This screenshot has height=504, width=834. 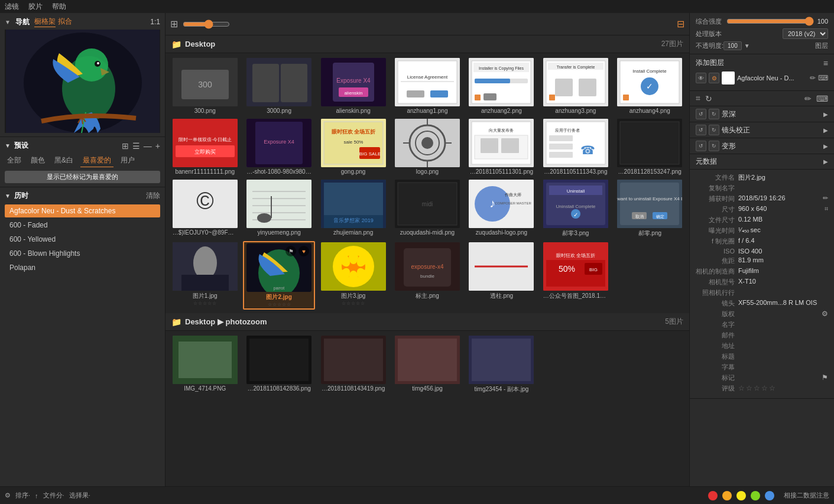 What do you see at coordinates (770, 21) in the screenshot?
I see `intensity-slider` at bounding box center [770, 21].